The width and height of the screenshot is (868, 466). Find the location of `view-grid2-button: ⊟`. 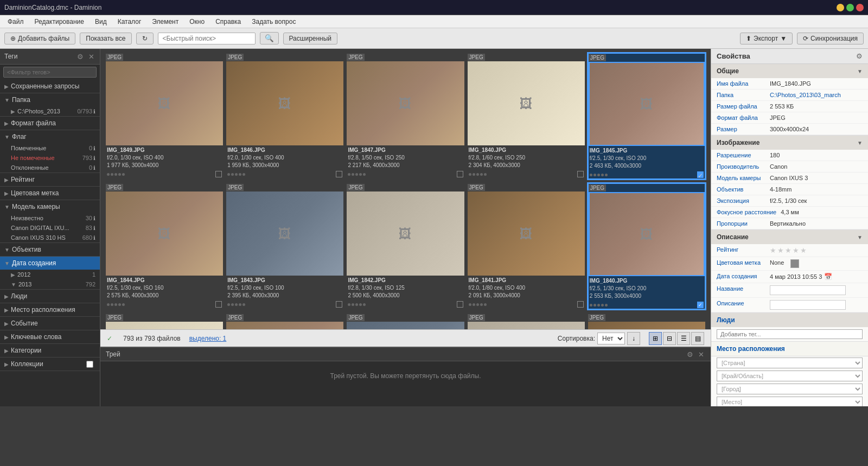

view-grid2-button: ⊟ is located at coordinates (669, 339).